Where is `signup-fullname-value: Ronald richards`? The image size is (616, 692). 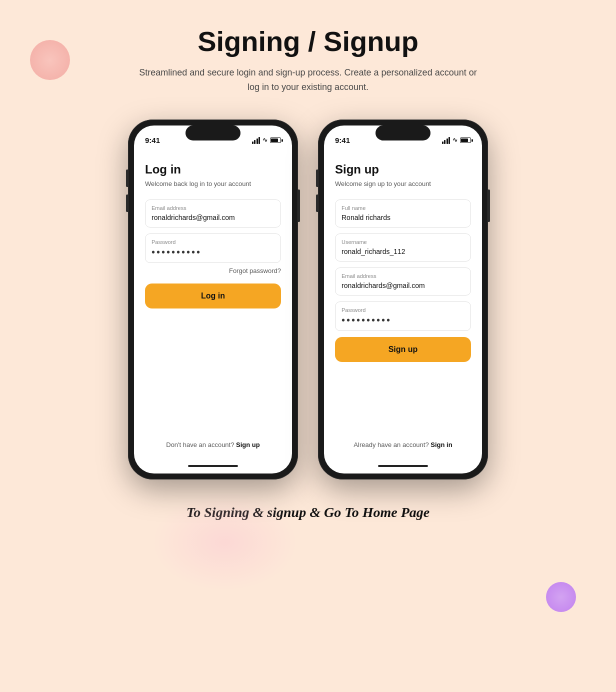 signup-fullname-value: Ronald richards is located at coordinates (366, 218).